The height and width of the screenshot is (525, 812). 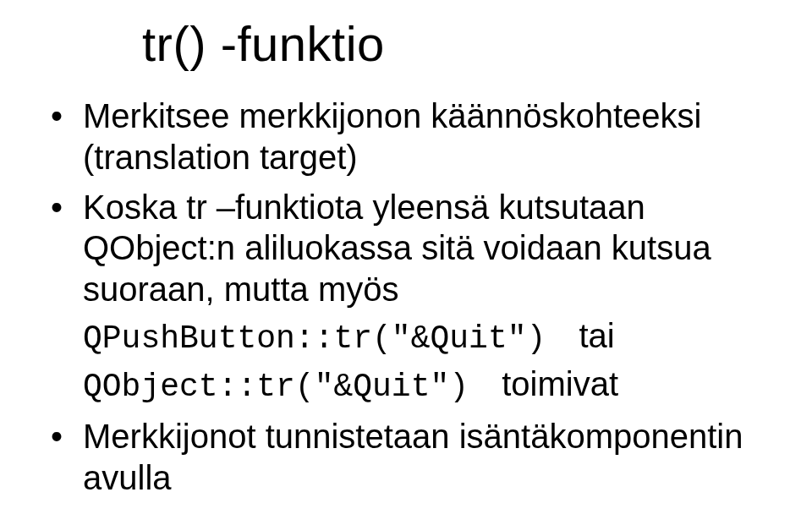 I want to click on bullet-text-1: Merkitsee merkkijonon käännöskohteeksi (…, so click(x=392, y=137).